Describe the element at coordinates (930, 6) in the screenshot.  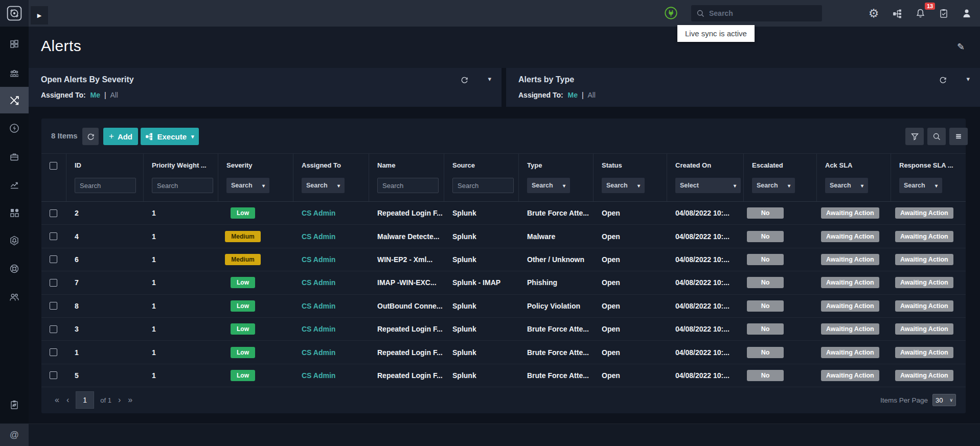
I see `notification-count-badge: 13` at that location.